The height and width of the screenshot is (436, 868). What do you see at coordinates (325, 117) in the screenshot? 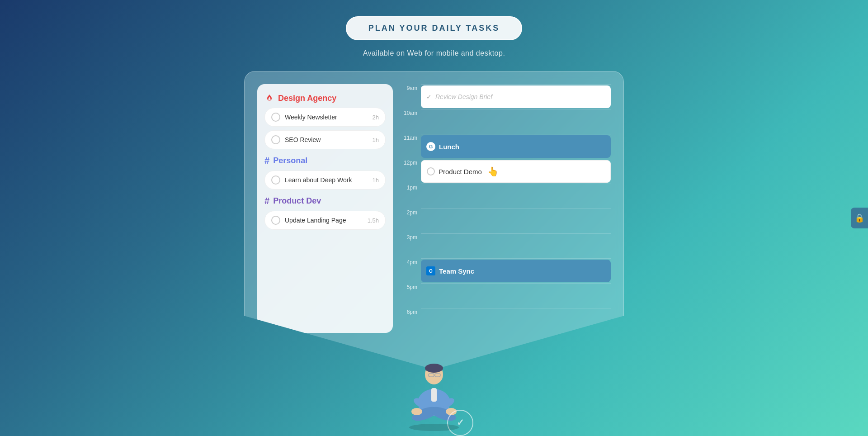
I see `task-weekly-newsletter: Weekly Newsletter 2h` at bounding box center [325, 117].